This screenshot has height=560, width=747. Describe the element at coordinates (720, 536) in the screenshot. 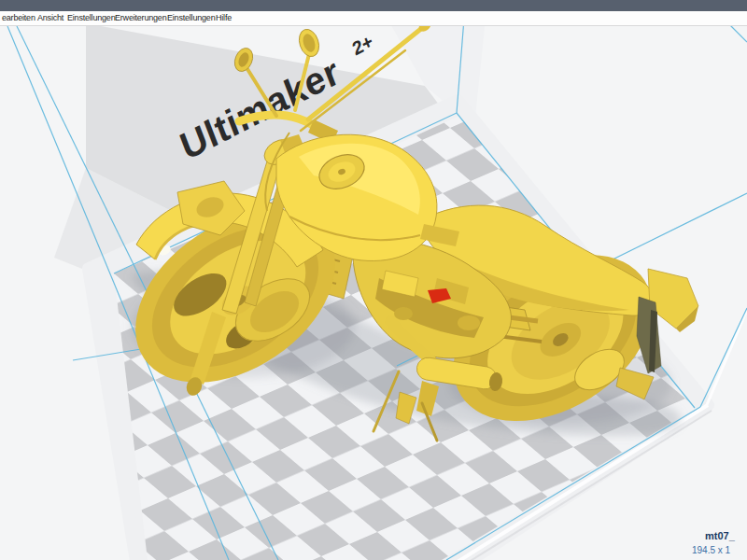

I see `model-name-label: mt07_` at that location.